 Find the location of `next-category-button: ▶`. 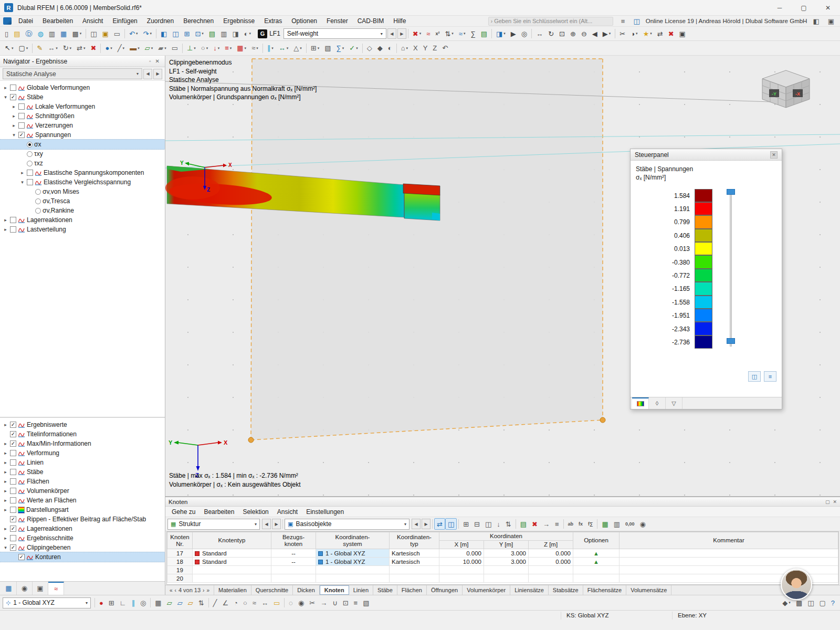

next-category-button: ▶ is located at coordinates (426, 524).